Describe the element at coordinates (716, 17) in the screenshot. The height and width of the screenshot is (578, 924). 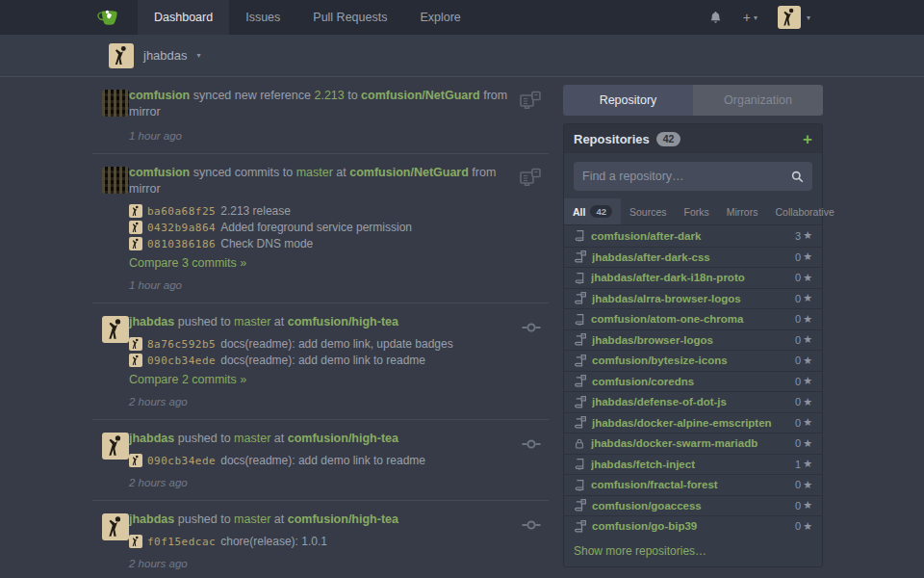
I see `notifications-bell-icon` at that location.